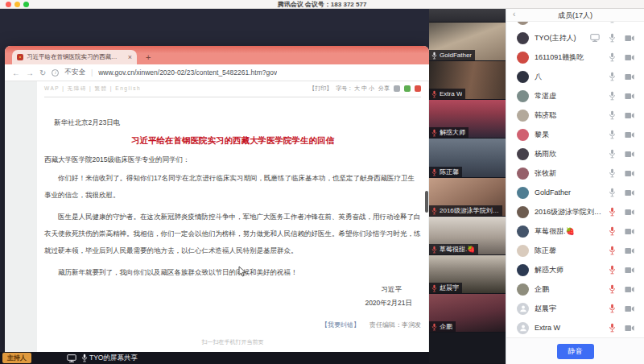  I want to click on member-row: 韩济聪, so click(575, 115).